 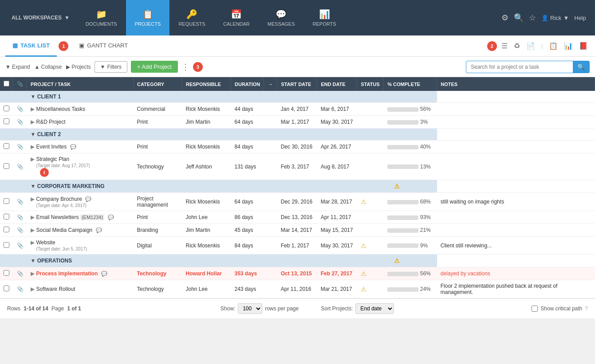 I want to click on progress-bar, so click(x=403, y=231).